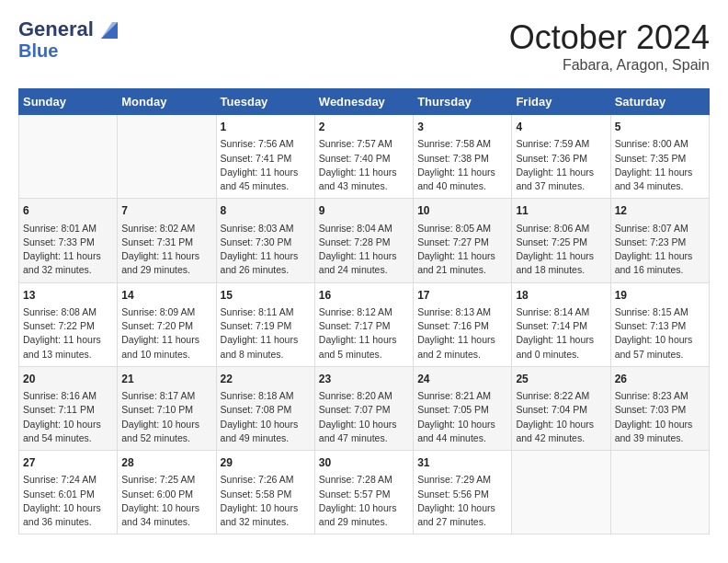  What do you see at coordinates (364, 102) in the screenshot?
I see `calendar-header: SundayMondayTuesdayWednesdayThursdayFrid…` at bounding box center [364, 102].